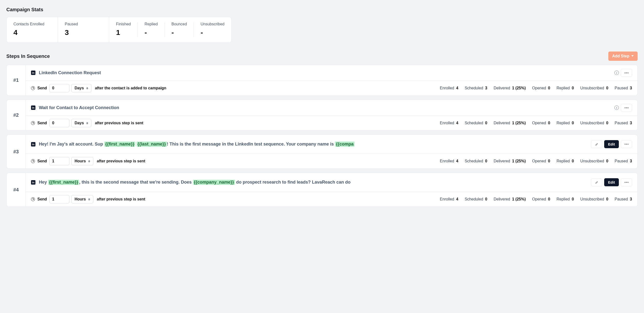  Describe the element at coordinates (70, 73) in the screenshot. I see `step-title: LinkedIn Connection Request` at that location.